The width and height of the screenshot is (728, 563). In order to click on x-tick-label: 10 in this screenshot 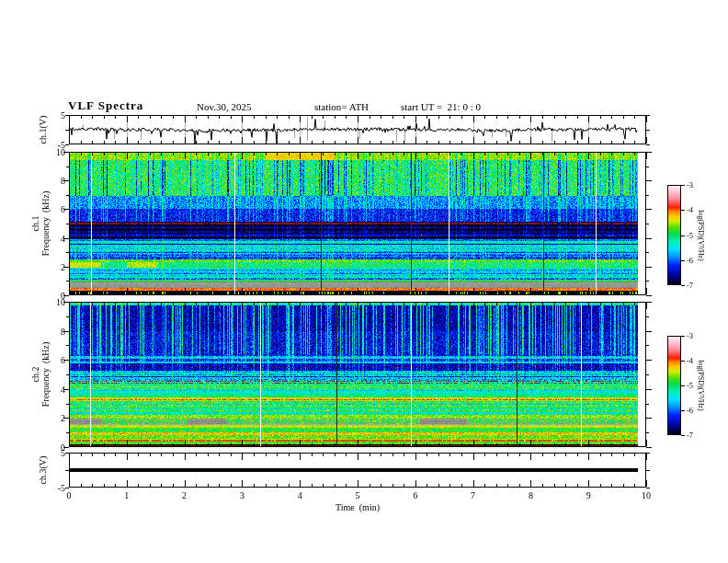, I will do `click(646, 495)`.